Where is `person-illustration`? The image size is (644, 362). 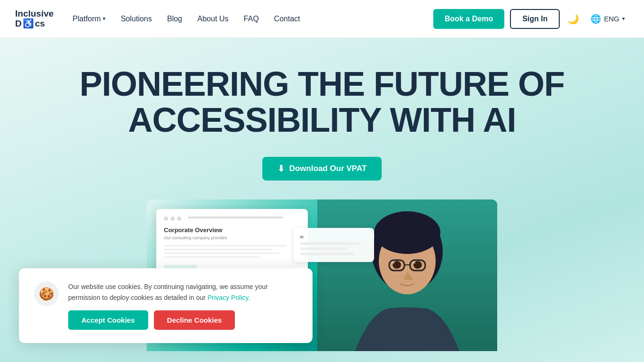
person-illustration is located at coordinates (407, 275).